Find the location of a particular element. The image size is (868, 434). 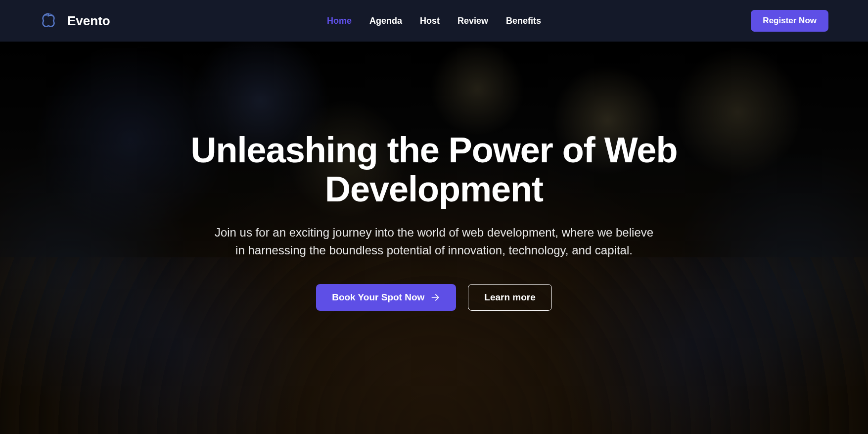

arrow-right-icon is located at coordinates (435, 297).